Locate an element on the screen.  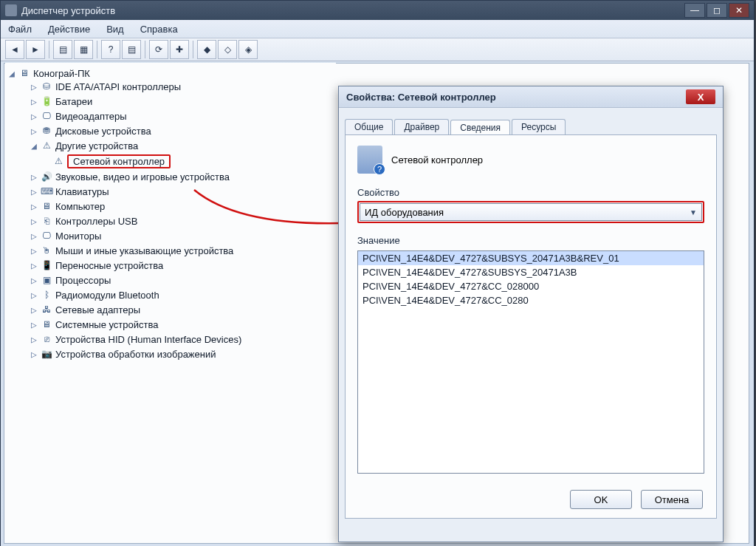
tree-item: ▷🖧Сетевые адаптеры is located at coordinates (171, 310).